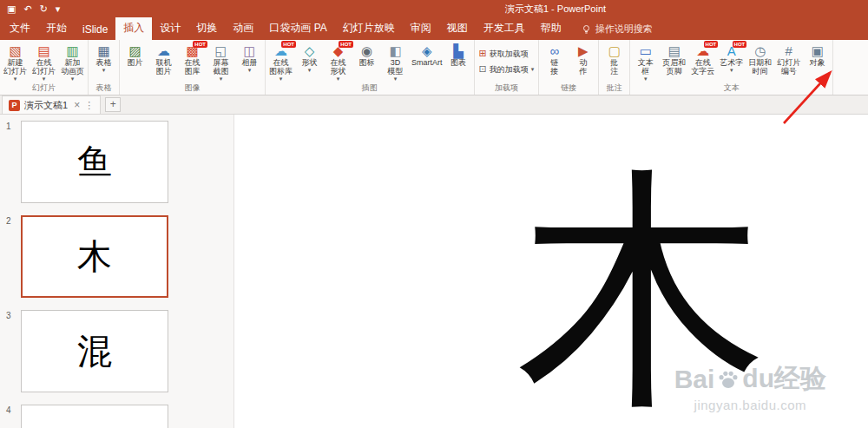 The width and height of the screenshot is (868, 428). Describe the element at coordinates (646, 71) in the screenshot. I see `button-label-line: 框` at that location.